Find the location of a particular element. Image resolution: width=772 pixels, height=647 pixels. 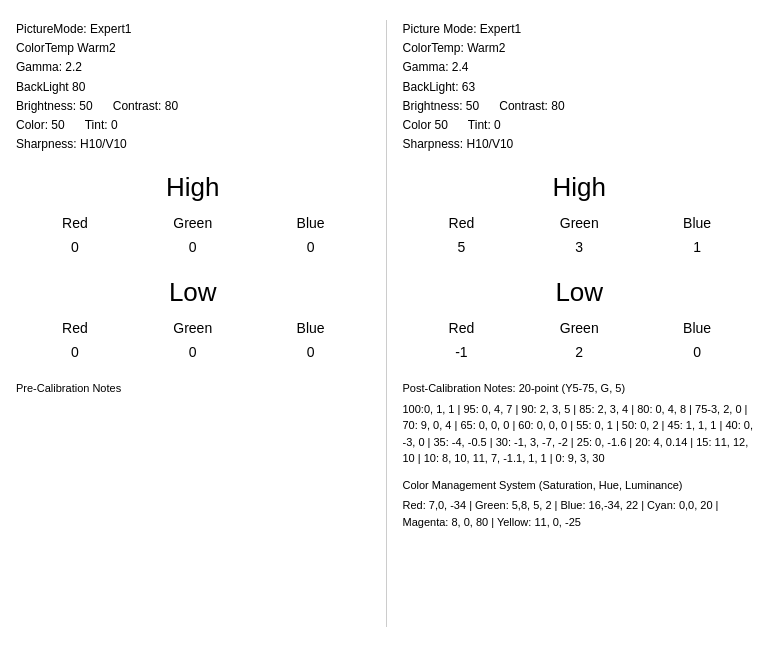

right-meta-line3: Gamma: 2.4 is located at coordinates (580, 68).